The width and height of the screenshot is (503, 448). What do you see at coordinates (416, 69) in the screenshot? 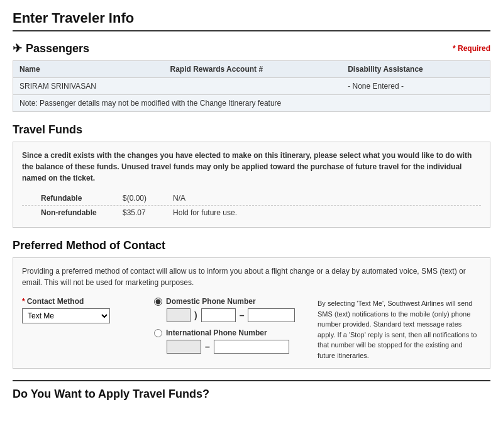
I see `col-header-disability: Disability Assistance` at bounding box center [416, 69].